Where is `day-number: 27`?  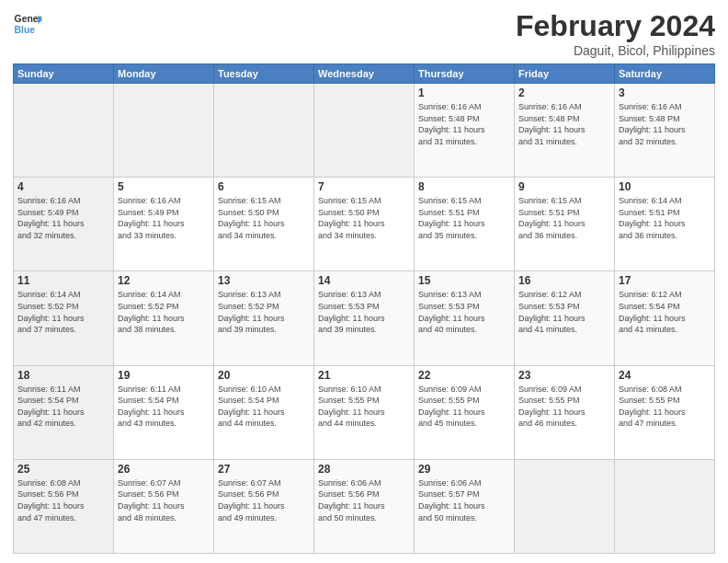
day-number: 27 is located at coordinates (264, 469).